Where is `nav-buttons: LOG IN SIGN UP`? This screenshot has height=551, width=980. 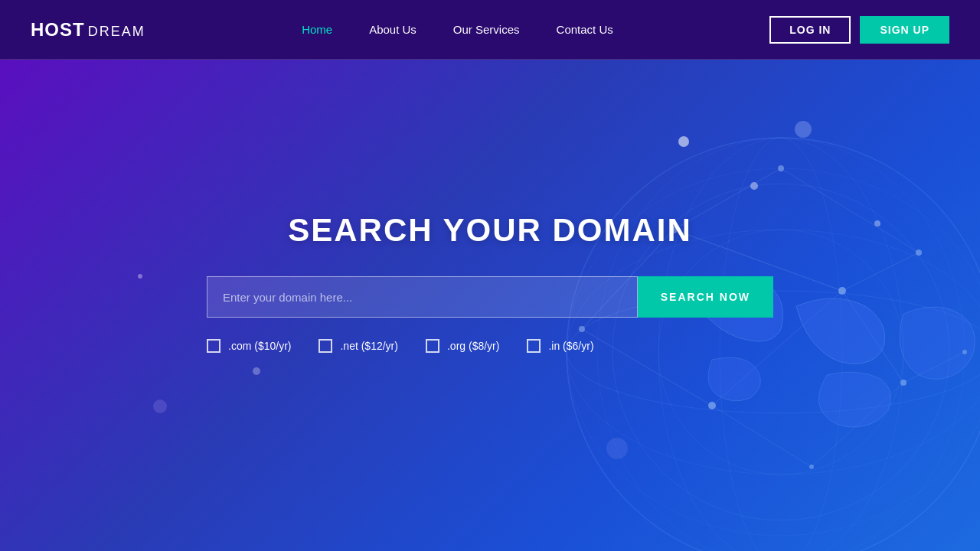
nav-buttons: LOG IN SIGN UP is located at coordinates (859, 30).